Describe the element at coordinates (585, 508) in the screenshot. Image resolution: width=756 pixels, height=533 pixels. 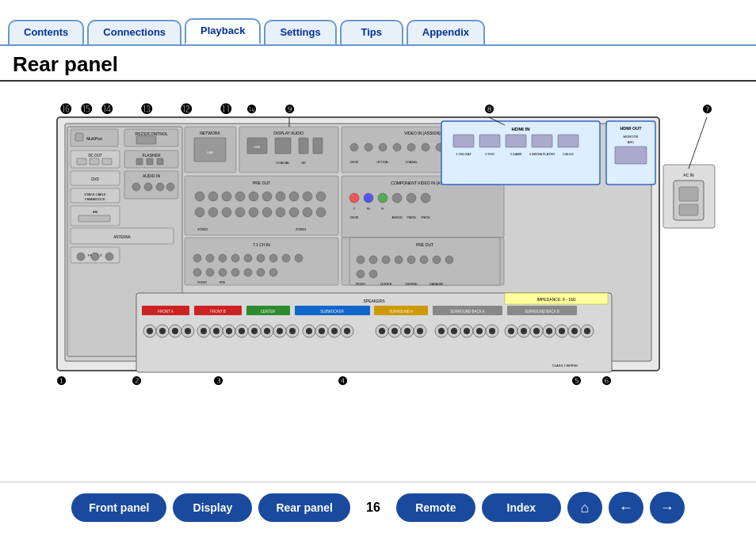
I see `home-button: ⌂` at that location.